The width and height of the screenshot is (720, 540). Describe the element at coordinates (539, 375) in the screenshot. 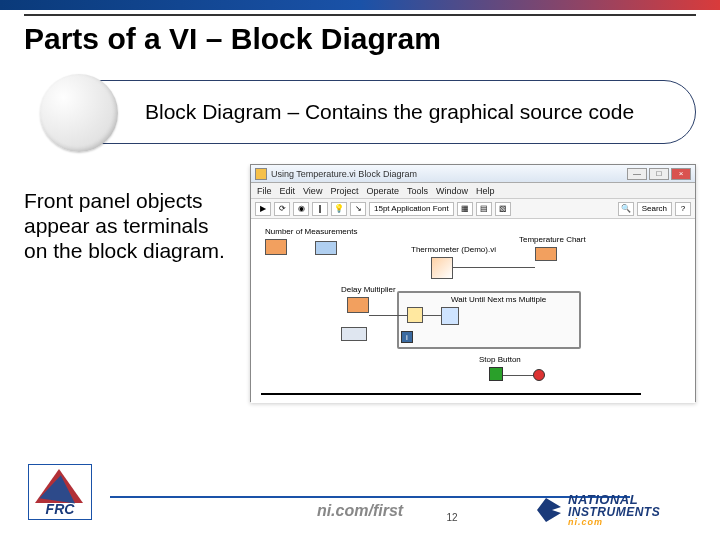

I see `stop-condition` at that location.